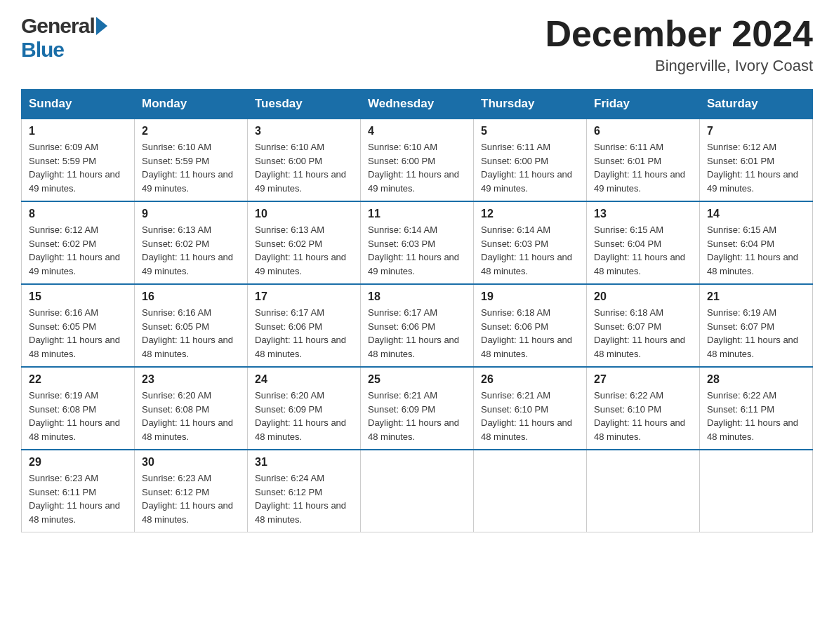  Describe the element at coordinates (530, 131) in the screenshot. I see `day-number: 5` at that location.